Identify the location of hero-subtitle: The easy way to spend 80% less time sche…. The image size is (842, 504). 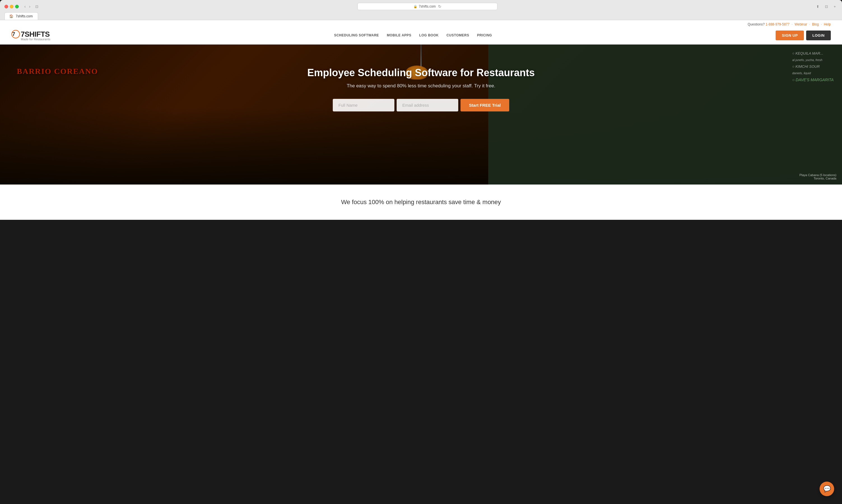
(421, 86).